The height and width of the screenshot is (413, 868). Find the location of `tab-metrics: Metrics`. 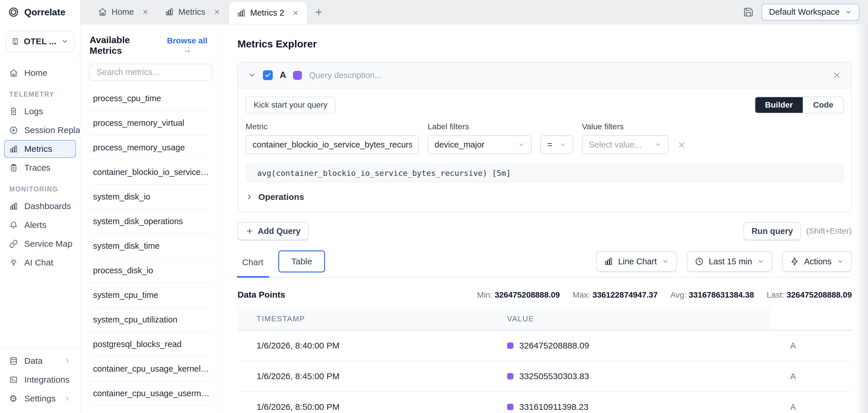

tab-metrics: Metrics is located at coordinates (193, 12).